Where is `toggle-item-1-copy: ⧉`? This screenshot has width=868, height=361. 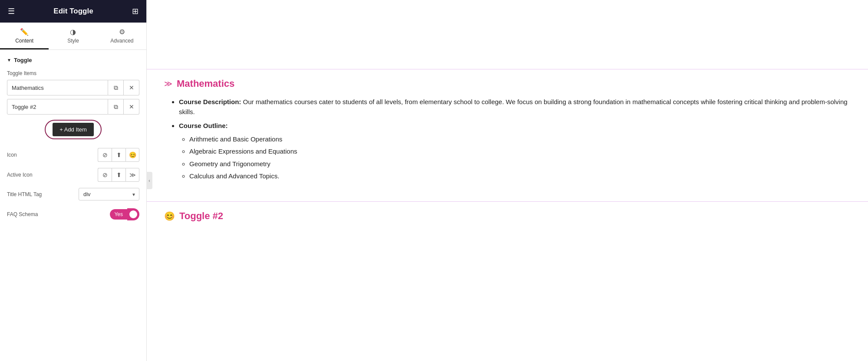 toggle-item-1-copy: ⧉ is located at coordinates (116, 88).